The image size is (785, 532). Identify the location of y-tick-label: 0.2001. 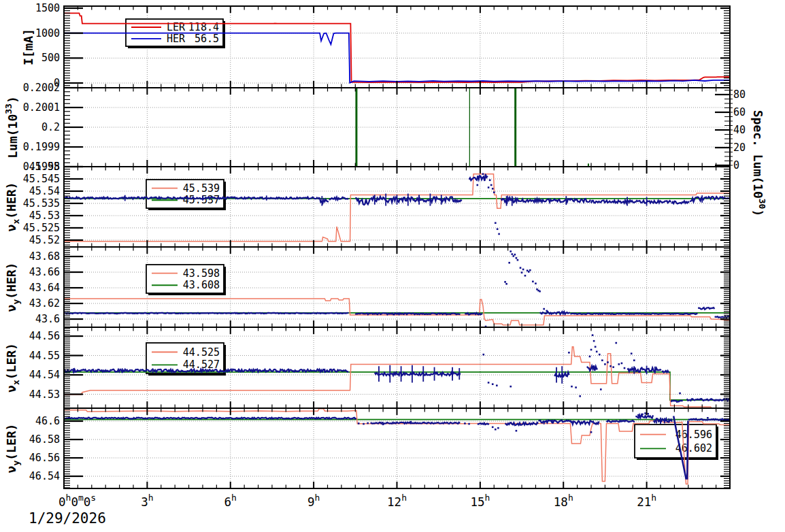
(41, 107).